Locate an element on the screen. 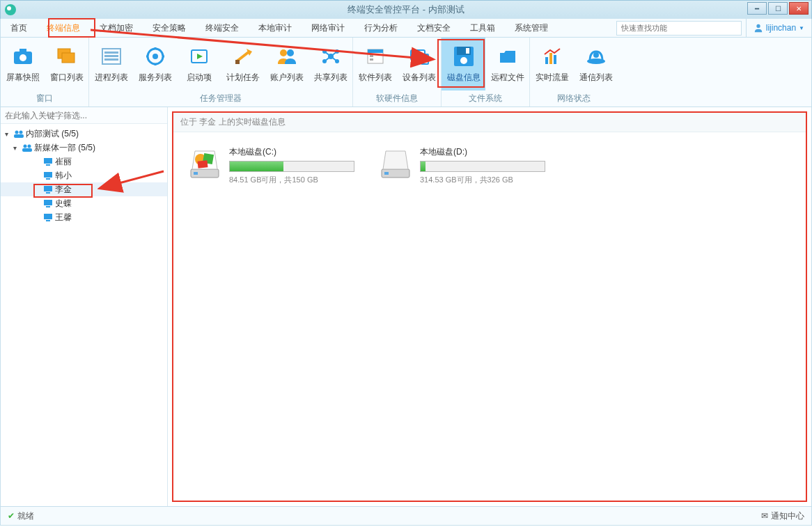  ribbon-comm-list: 通信列表 is located at coordinates (596, 64).